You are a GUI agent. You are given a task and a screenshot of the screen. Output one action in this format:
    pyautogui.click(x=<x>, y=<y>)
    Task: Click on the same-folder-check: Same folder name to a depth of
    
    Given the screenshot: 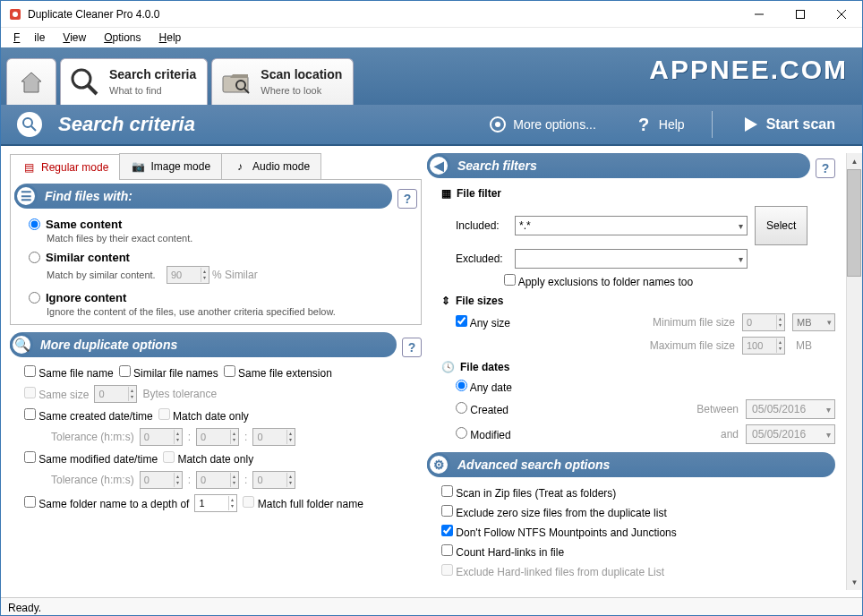 What is the action you would take?
    pyautogui.click(x=107, y=503)
    